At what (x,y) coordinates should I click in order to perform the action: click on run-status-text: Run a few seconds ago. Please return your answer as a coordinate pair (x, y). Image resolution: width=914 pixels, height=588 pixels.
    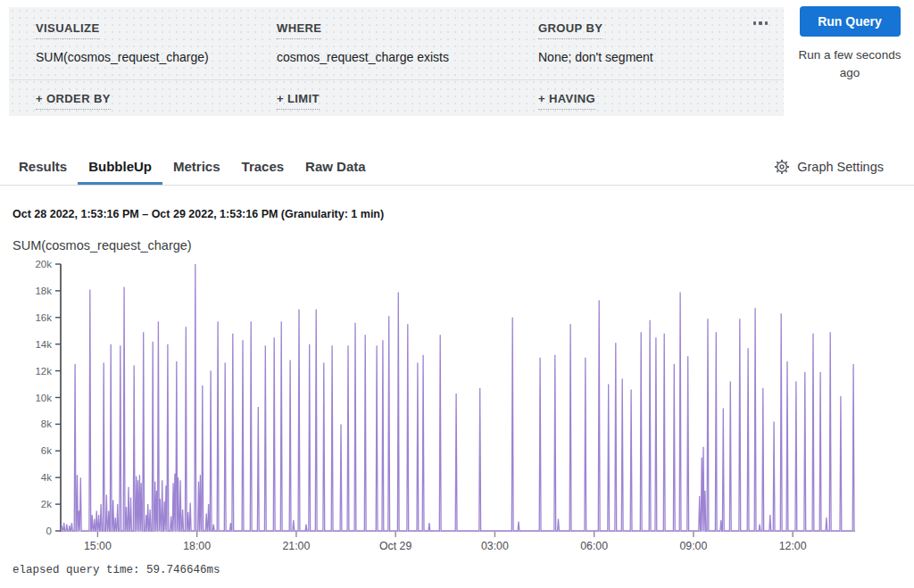
    Looking at the image, I should click on (850, 64).